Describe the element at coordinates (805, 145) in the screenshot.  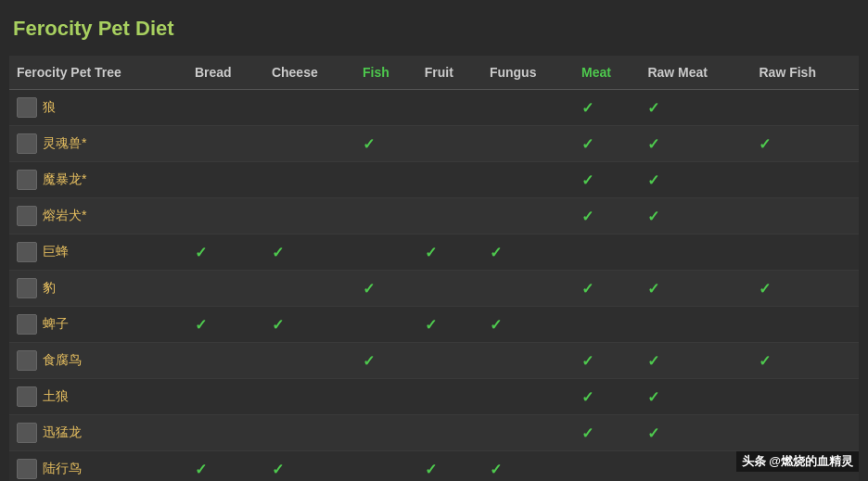
I see `diet-cell-raw_fish: ✓` at that location.